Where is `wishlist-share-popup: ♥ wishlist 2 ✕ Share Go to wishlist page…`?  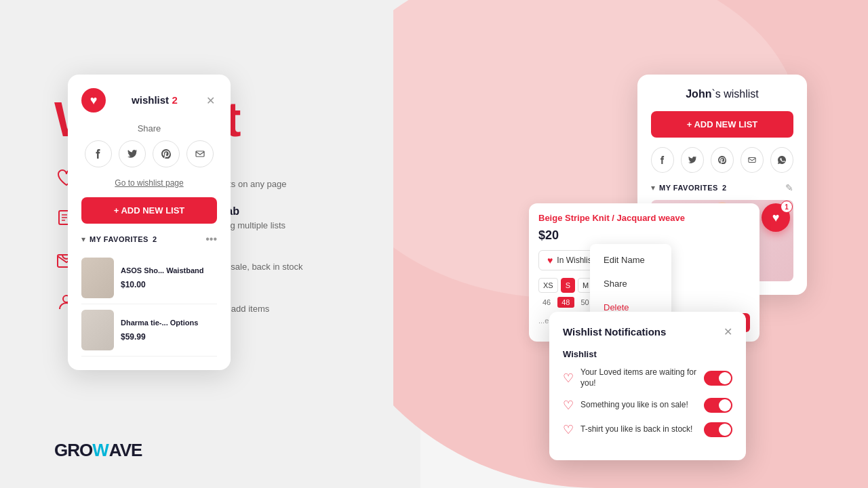 wishlist-share-popup: ♥ wishlist 2 ✕ Share Go to wishlist page… is located at coordinates (149, 222).